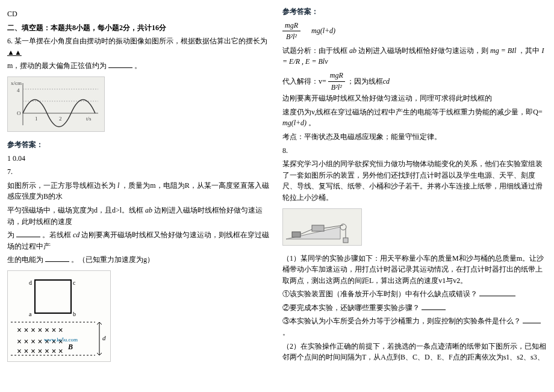  I want to click on q7-ex1c: 边刚进入磁场时线框恰好做匀速运动，则, so click(423, 51).